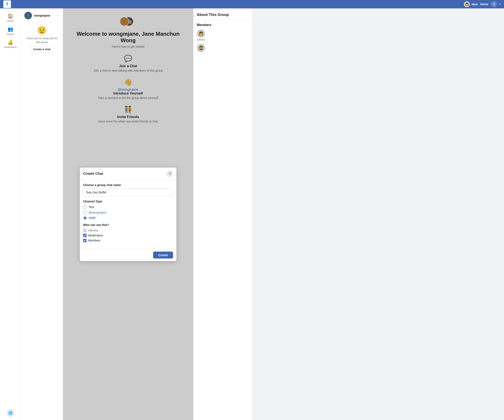  Describe the element at coordinates (128, 207) in the screenshot. I see `radio-row-text: Text` at that location.